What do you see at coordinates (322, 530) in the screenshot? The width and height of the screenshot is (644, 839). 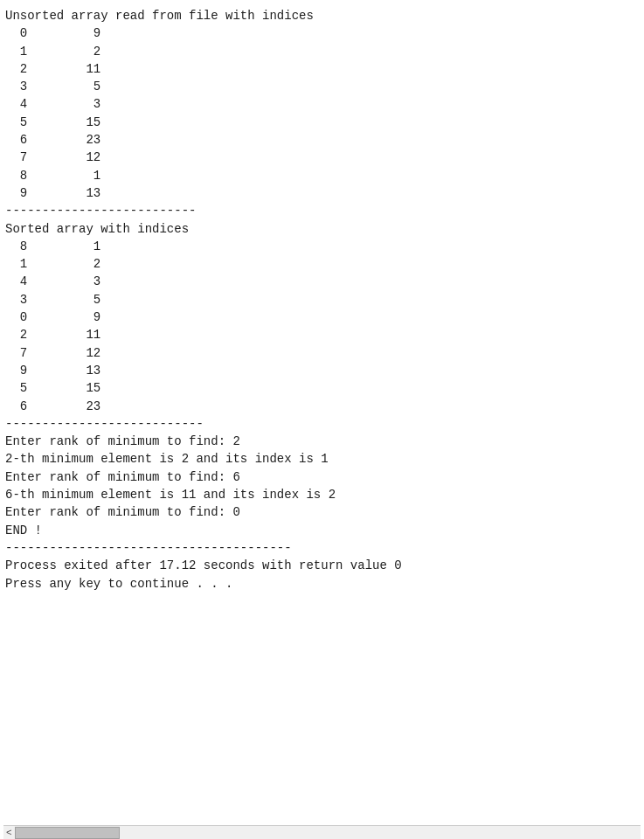 I see `terminal-line: END !` at bounding box center [322, 530].